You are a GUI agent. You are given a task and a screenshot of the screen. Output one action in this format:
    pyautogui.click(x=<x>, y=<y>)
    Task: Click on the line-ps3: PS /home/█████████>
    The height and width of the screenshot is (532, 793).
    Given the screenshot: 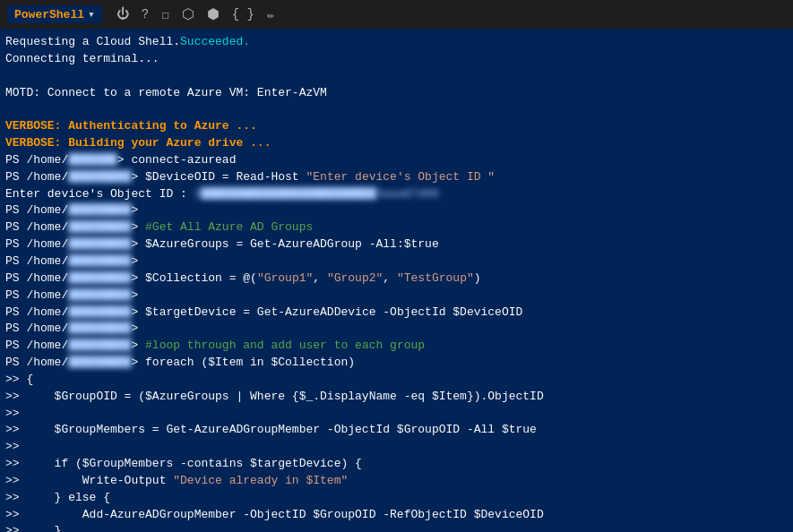 What is the action you would take?
    pyautogui.click(x=396, y=211)
    